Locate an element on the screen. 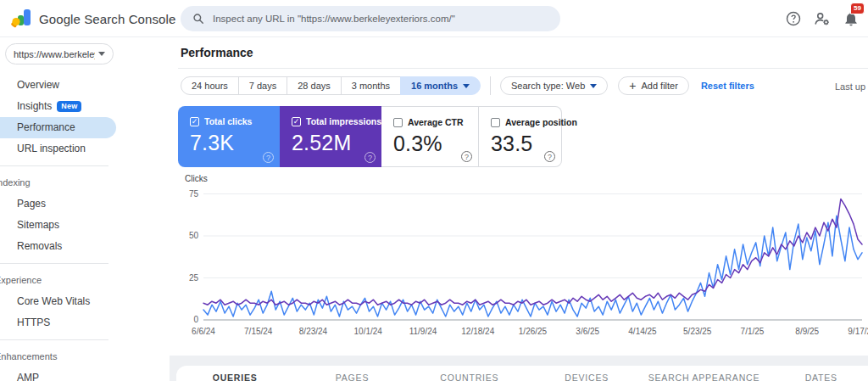 The height and width of the screenshot is (381, 868). y-axis-tick: 25 is located at coordinates (188, 278).